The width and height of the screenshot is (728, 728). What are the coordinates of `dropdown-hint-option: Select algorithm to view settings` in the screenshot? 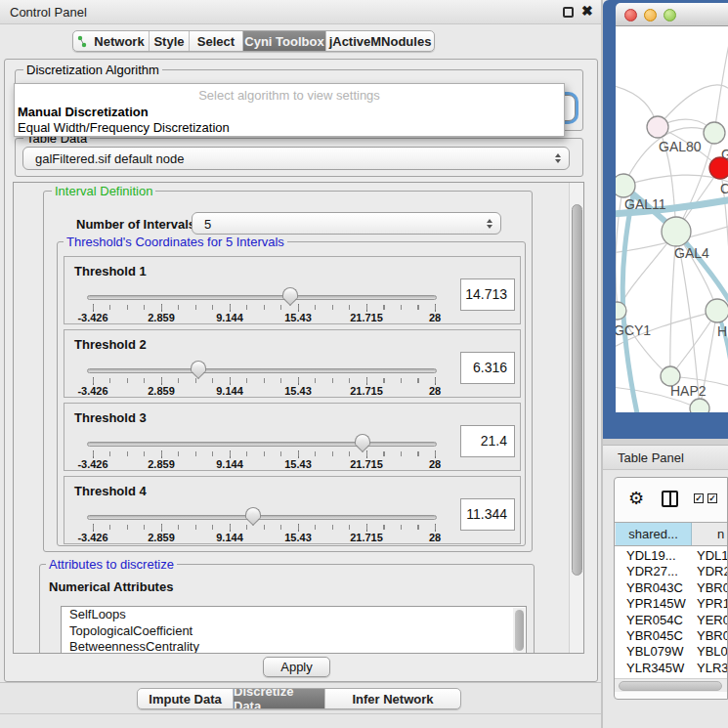 It's located at (289, 96).